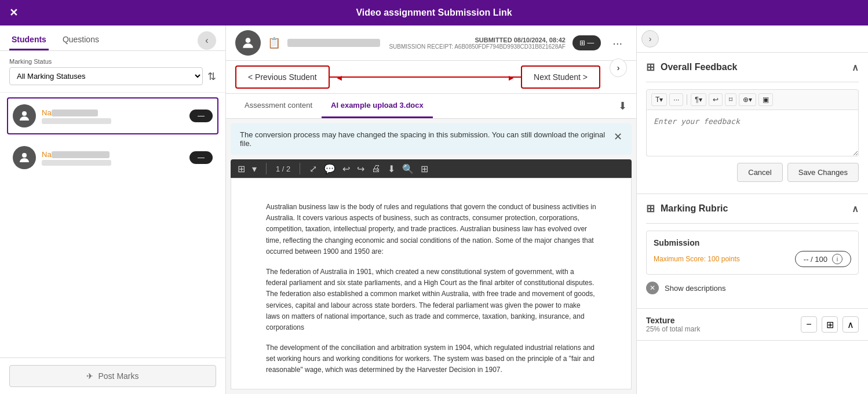  What do you see at coordinates (618, 43) in the screenshot?
I see `more-options-button: ···` at bounding box center [618, 43].